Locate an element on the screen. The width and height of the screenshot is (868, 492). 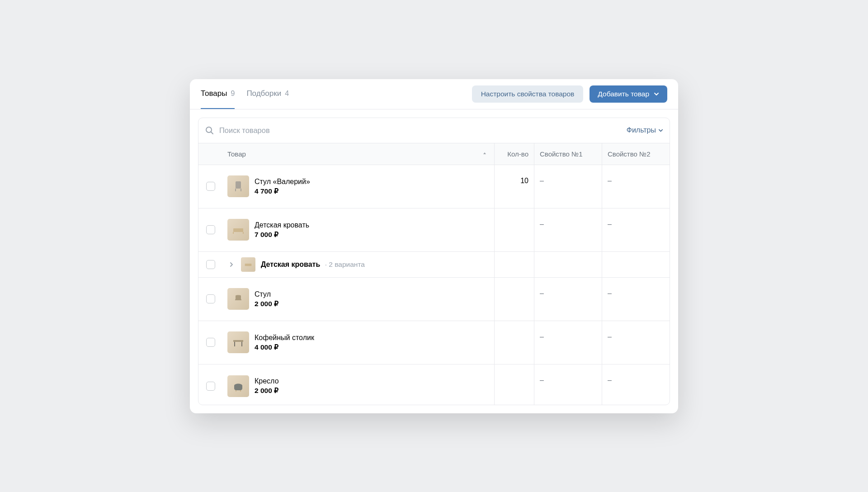
table-row: Детская кровать 7 000 ₽ – – is located at coordinates (434, 230).